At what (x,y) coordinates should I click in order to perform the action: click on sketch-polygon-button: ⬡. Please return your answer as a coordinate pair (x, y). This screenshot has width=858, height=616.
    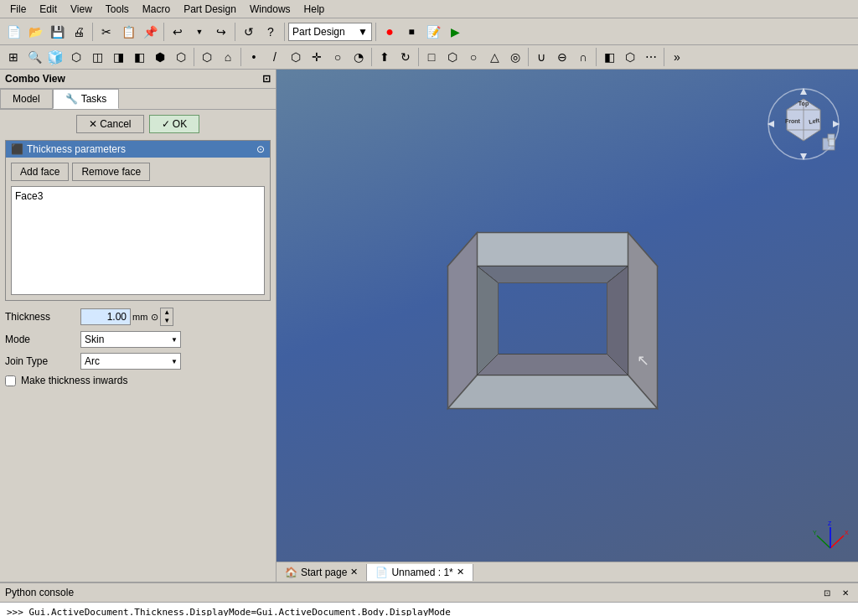
    Looking at the image, I should click on (296, 57).